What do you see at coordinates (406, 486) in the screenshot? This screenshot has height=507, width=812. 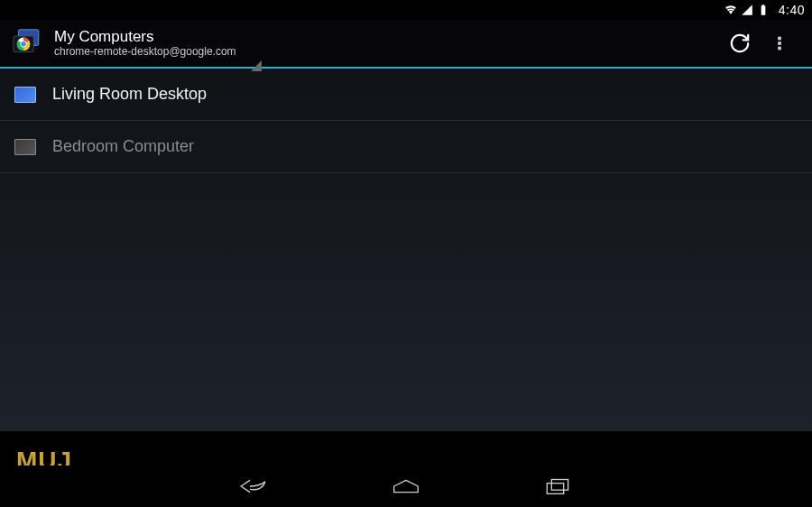 I see `home-icon` at bounding box center [406, 486].